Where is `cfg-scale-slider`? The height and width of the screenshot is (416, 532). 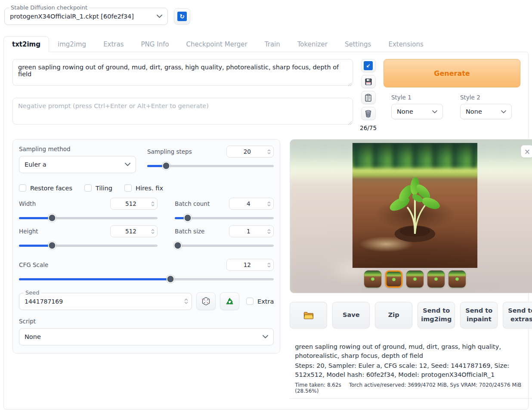 cfg-scale-slider is located at coordinates (146, 279).